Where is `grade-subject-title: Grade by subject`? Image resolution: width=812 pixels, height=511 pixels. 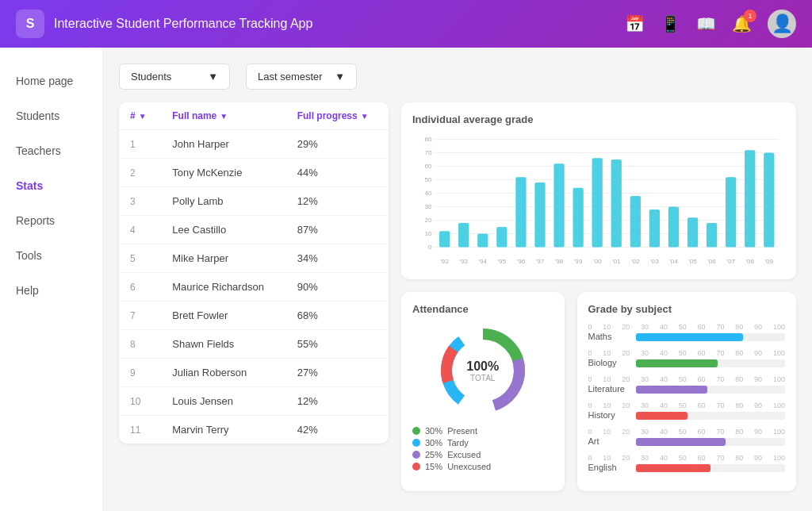 grade-subject-title: Grade by subject is located at coordinates (687, 309).